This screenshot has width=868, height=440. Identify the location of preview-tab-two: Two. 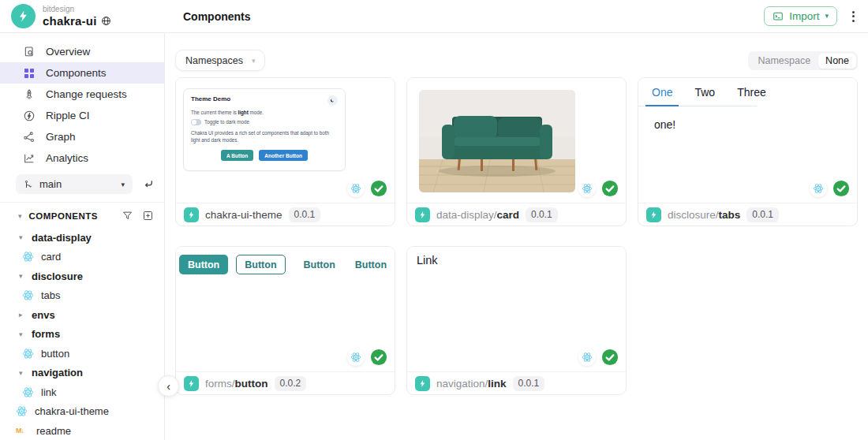
(705, 91).